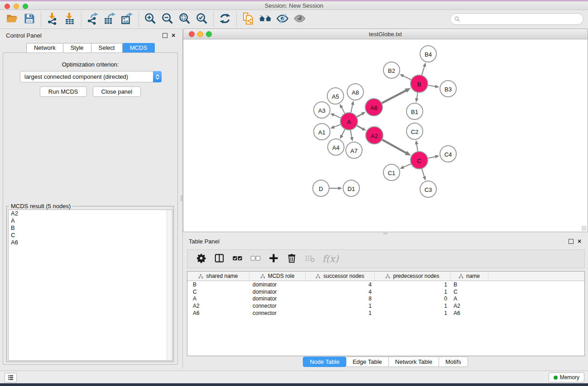  I want to click on criterion-dropdown: largest connected component (directed), so click(91, 77).